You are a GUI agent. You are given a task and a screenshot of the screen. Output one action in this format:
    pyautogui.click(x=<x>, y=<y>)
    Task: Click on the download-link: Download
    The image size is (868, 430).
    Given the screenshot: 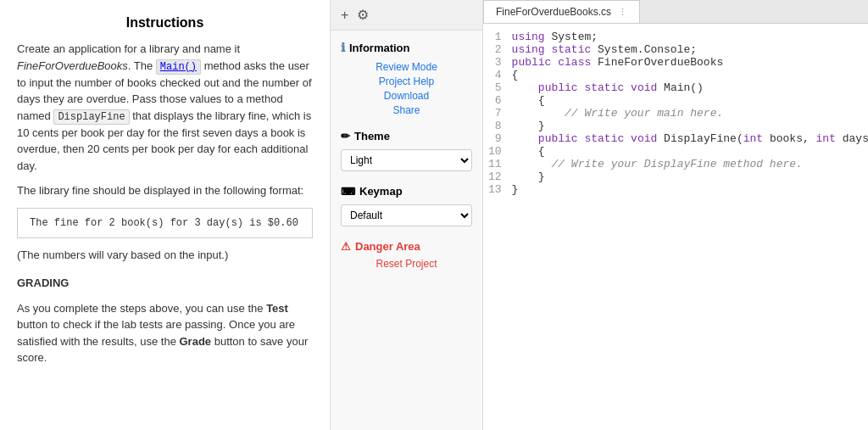 What is the action you would take?
    pyautogui.click(x=407, y=96)
    